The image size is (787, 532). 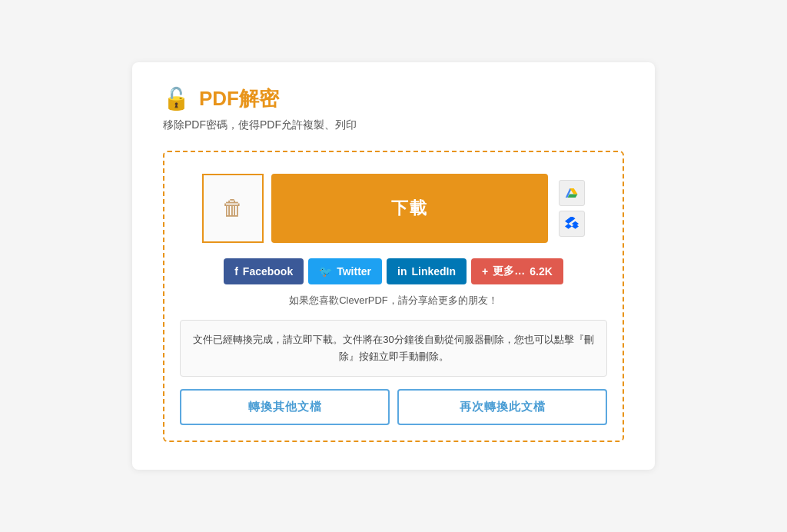 I want to click on dropbox-button, so click(x=572, y=224).